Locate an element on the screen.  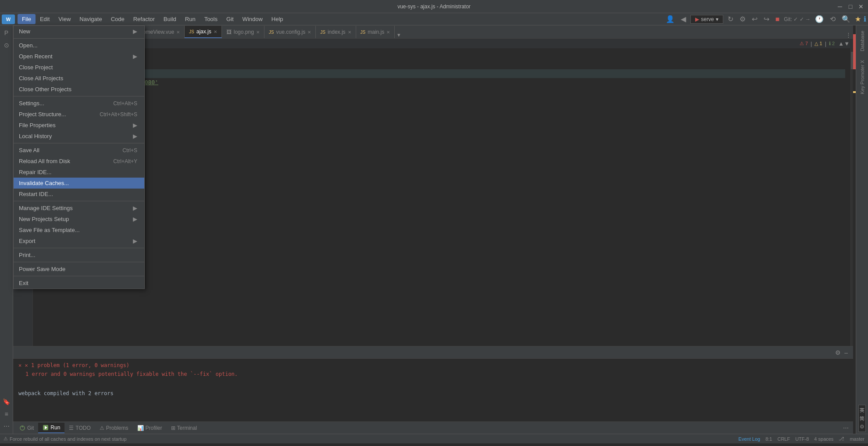
tab-profiler: 📊 Profiler is located at coordinates (150, 428).